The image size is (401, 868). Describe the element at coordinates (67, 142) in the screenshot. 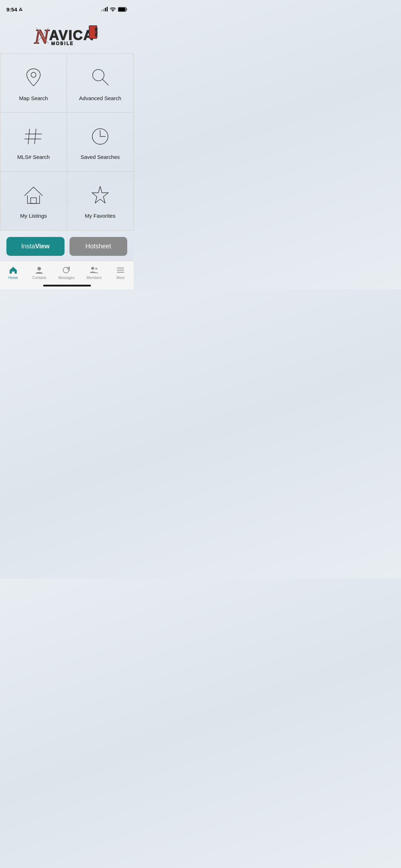

I see `main-grid: Map Search Advanced Search MLS# Search S…` at that location.